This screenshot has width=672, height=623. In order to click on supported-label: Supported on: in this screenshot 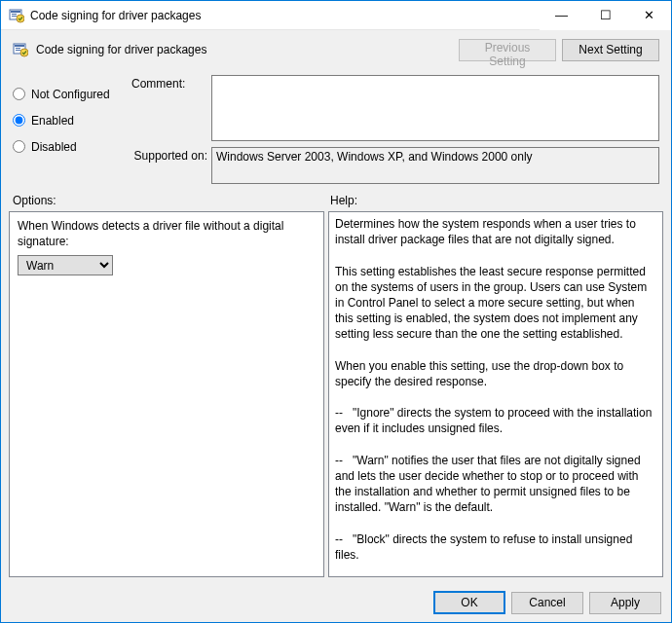, I will do `click(171, 165)`.